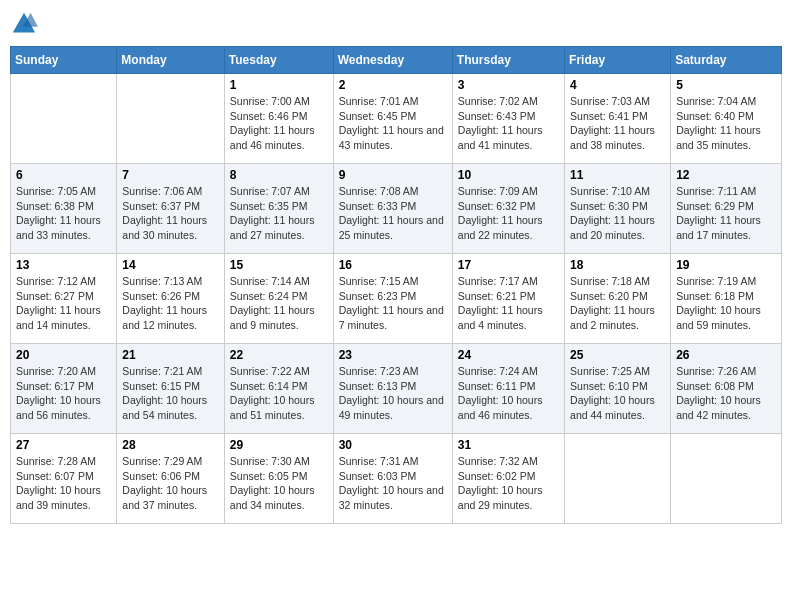  Describe the element at coordinates (726, 394) in the screenshot. I see `day-info: Sunrise: 7:26 AMSunset: 6:08 PMDaylight:…` at that location.